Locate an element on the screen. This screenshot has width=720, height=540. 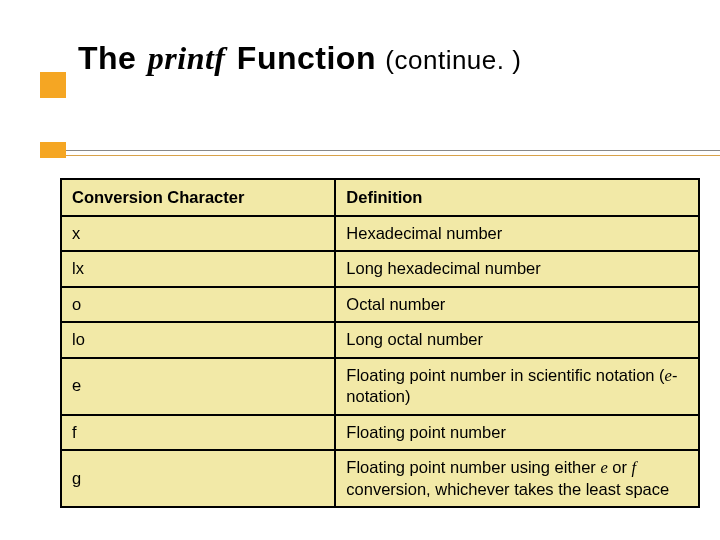
header-conversion-character: Conversion Character is located at coordinates (198, 198).